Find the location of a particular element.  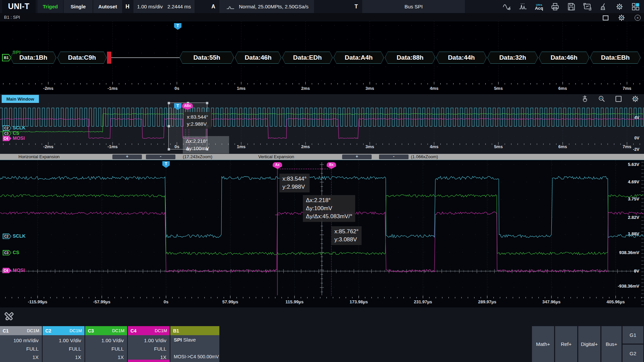

g2-button: G2 is located at coordinates (633, 353).